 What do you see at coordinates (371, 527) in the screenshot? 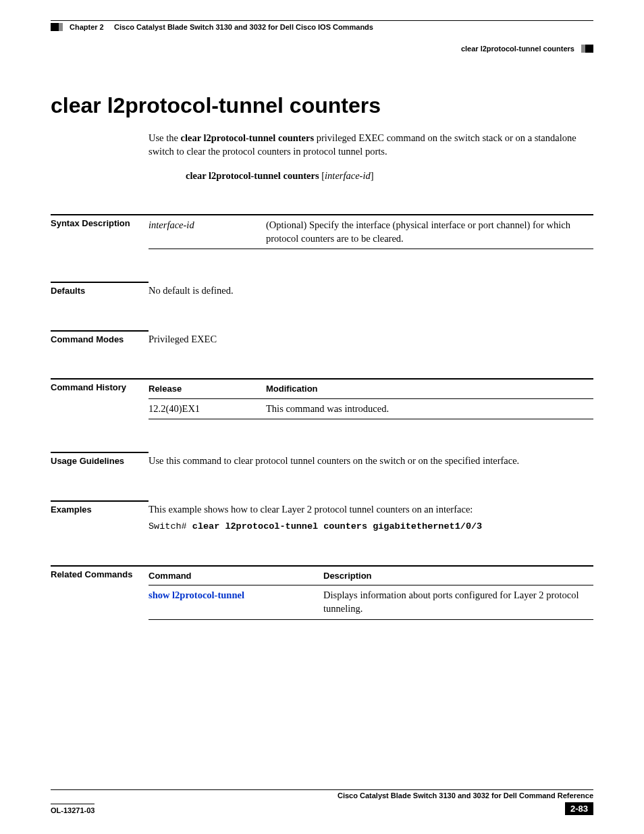
I see `example-cli: Switch# clear l2protocol-tunnel counters…` at bounding box center [371, 527].